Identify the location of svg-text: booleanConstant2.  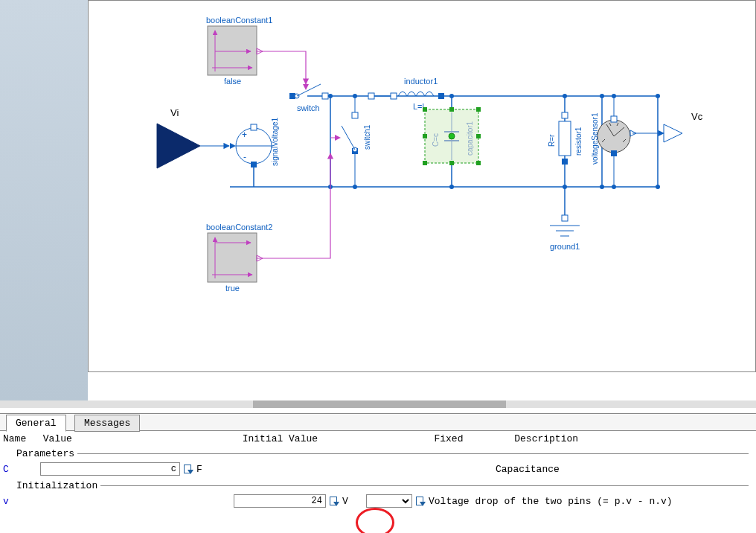
(240, 227).